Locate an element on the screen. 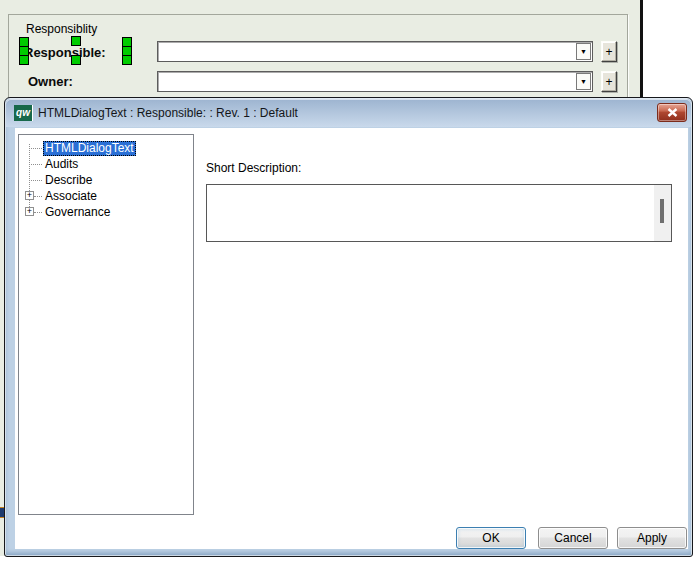  owner-label: Owner: is located at coordinates (50, 82).